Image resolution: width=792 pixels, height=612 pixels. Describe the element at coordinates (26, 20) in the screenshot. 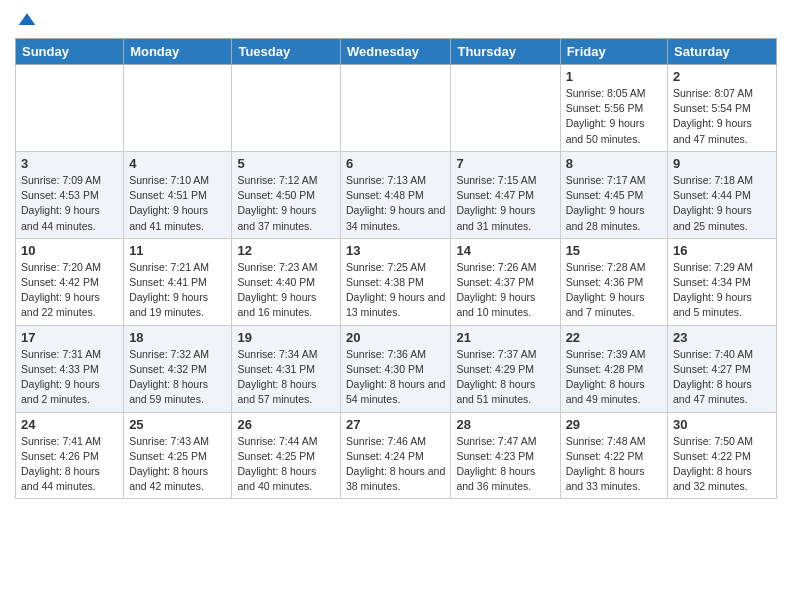

I see `logo` at that location.